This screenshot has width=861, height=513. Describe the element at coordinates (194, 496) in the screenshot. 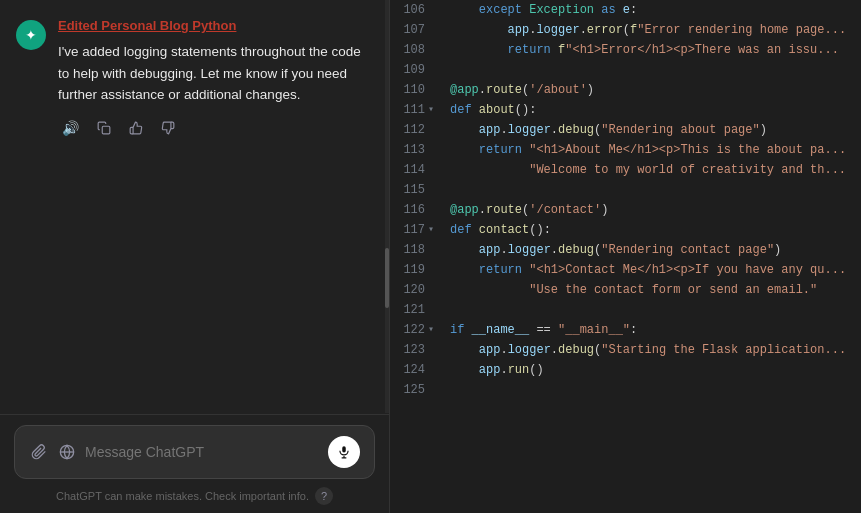

I see `disclaimer: ChatGPT can make mistakes. Check importa…` at that location.